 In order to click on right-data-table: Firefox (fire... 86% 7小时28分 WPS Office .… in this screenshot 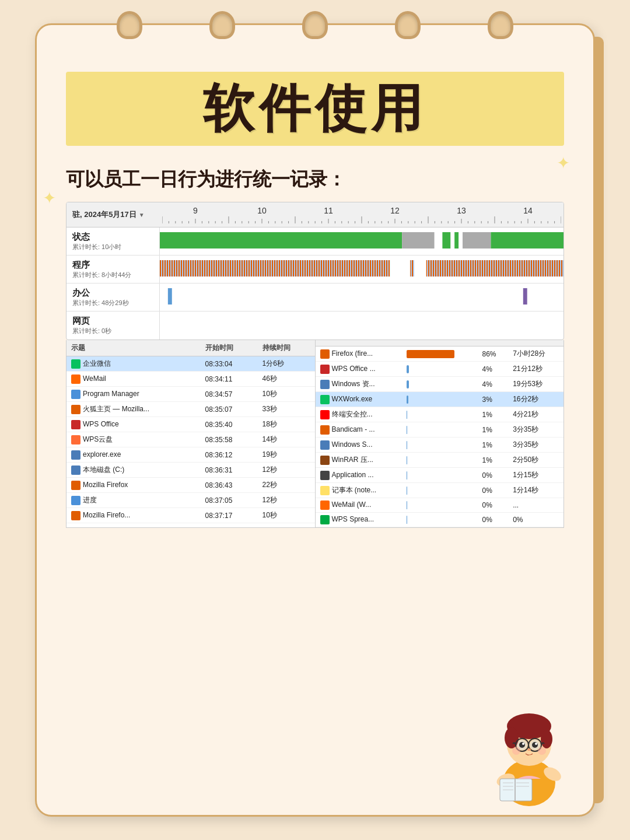, I will do `click(440, 434)`.